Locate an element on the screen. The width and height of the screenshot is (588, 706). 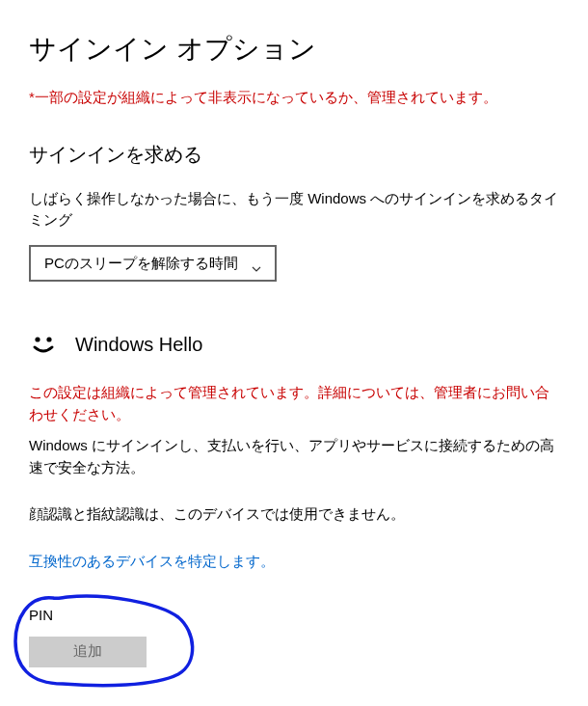
chevron-down-icon is located at coordinates (256, 263).